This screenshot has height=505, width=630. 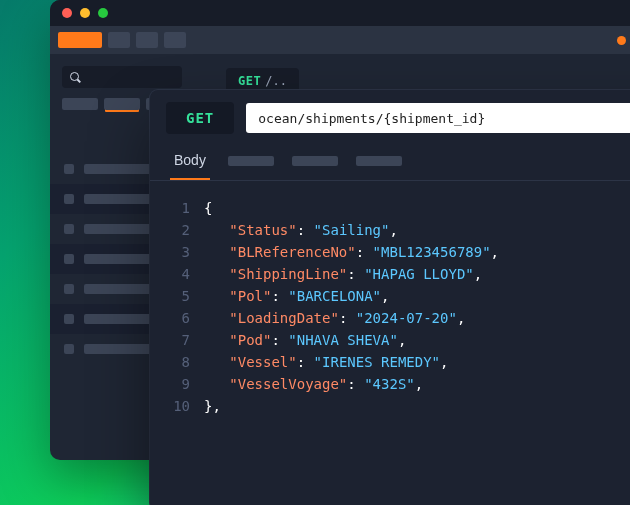 I want to click on tab-body: Body, so click(x=190, y=161).